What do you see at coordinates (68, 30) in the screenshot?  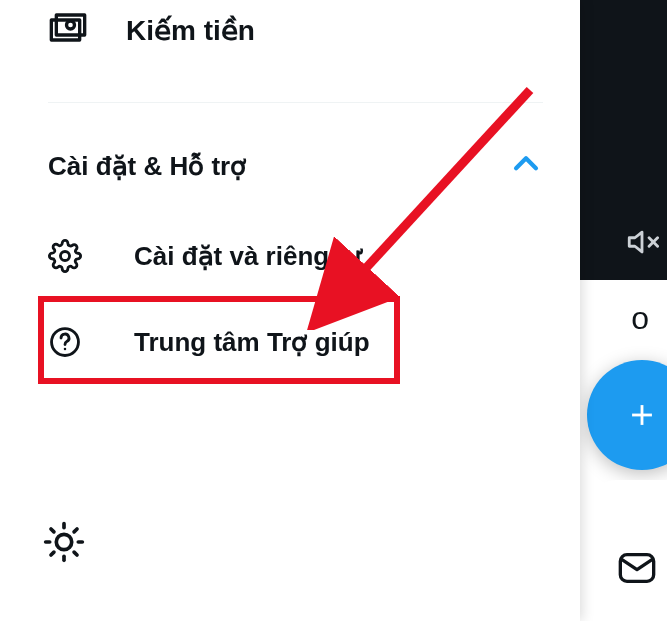 I see `money-icon` at bounding box center [68, 30].